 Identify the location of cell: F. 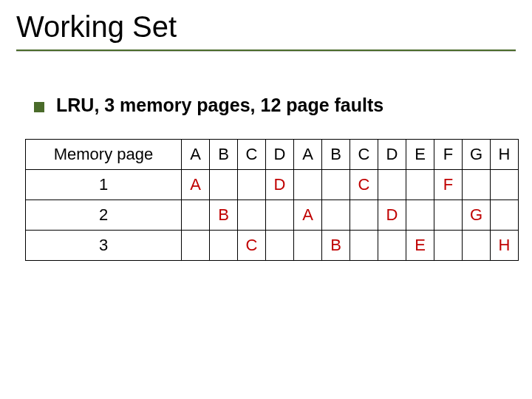
(449, 185).